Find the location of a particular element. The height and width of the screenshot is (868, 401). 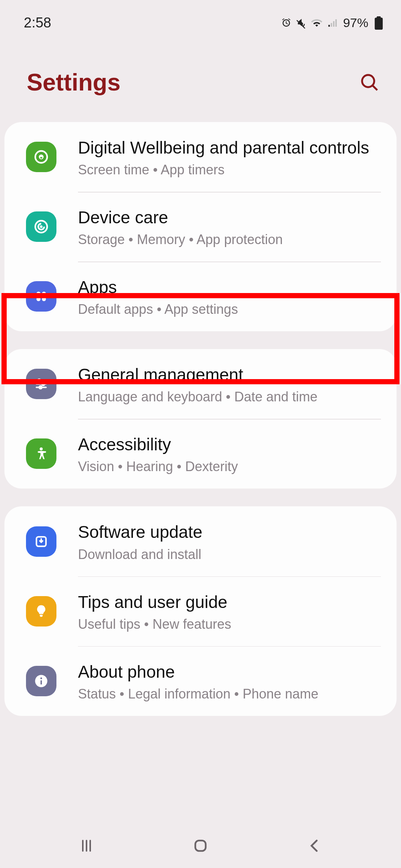

status-time: 2:58 is located at coordinates (38, 23).